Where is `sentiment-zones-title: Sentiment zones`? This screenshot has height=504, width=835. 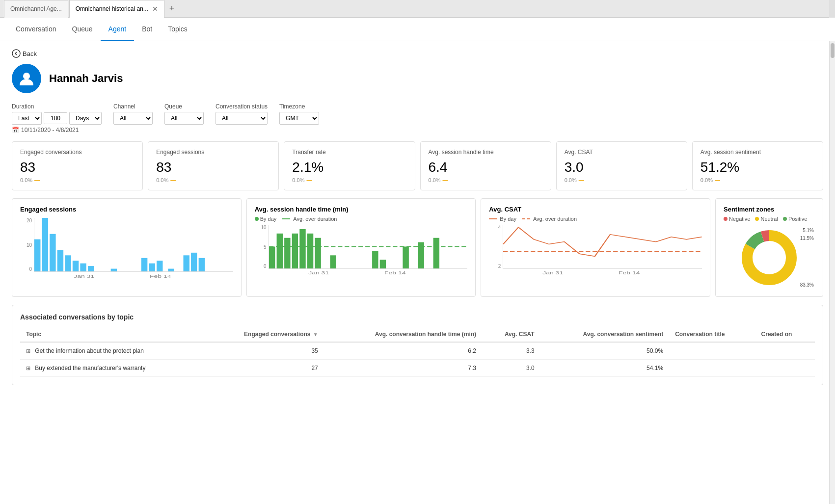 sentiment-zones-title: Sentiment zones is located at coordinates (769, 209).